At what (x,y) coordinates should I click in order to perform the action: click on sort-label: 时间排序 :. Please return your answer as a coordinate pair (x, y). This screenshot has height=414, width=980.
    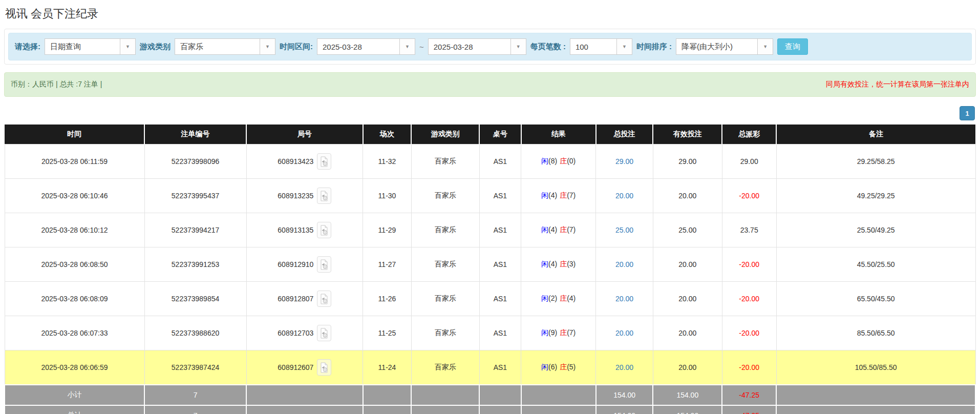
    Looking at the image, I should click on (654, 47).